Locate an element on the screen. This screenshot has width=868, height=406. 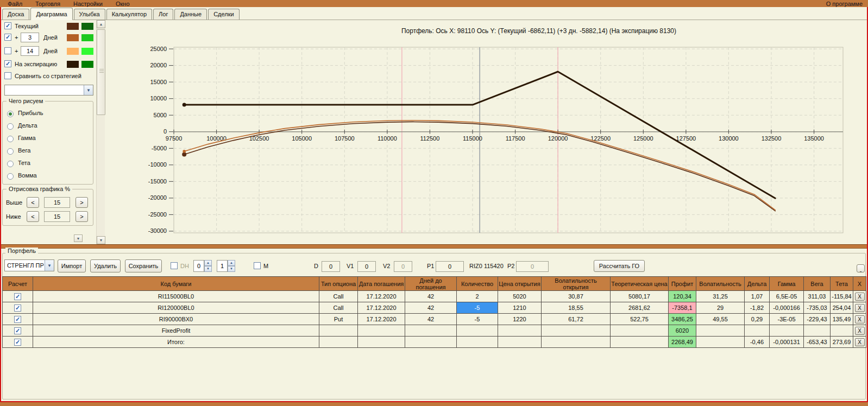
cell-delta: 0,29 is located at coordinates (757, 319).